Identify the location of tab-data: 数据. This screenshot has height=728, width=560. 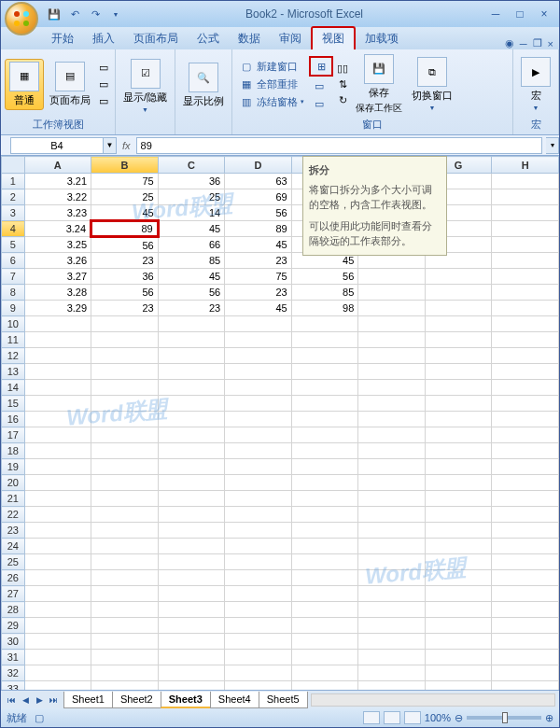
(249, 39).